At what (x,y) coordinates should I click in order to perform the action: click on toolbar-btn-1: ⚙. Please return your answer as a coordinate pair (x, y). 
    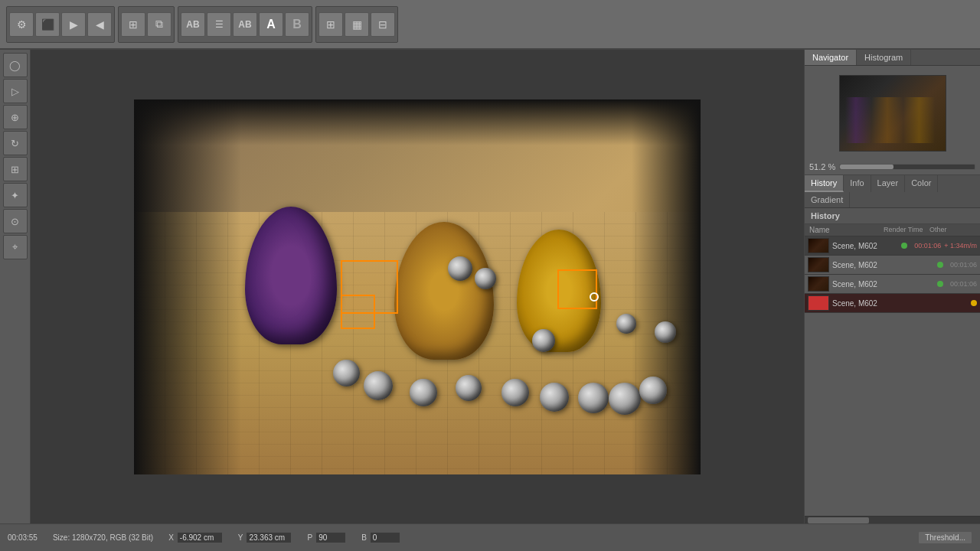
    Looking at the image, I should click on (21, 24).